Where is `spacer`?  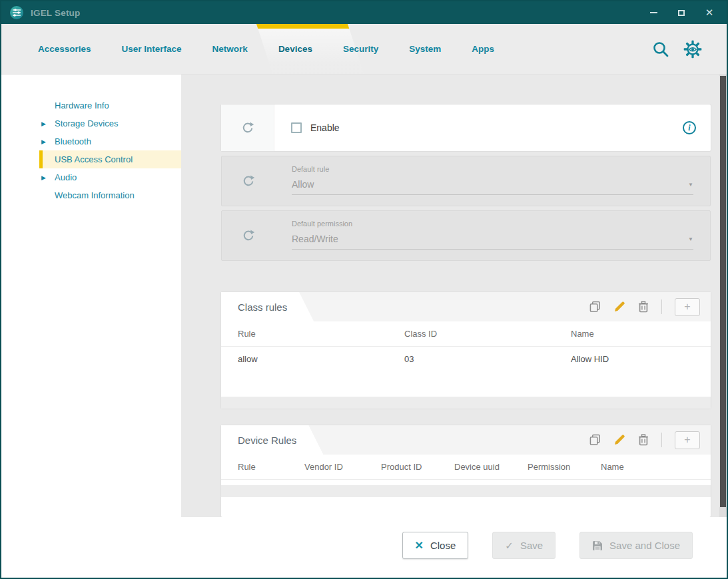
spacer is located at coordinates (466, 482).